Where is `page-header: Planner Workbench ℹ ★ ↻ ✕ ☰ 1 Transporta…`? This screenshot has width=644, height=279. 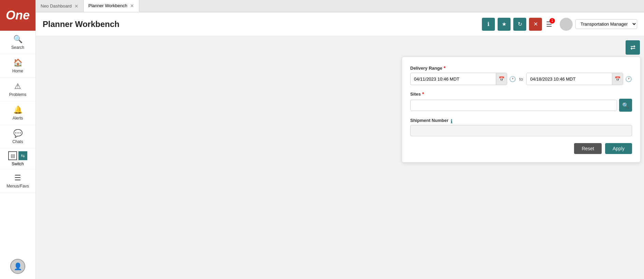 page-header: Planner Workbench ℹ ★ ↻ ✕ ☰ 1 Transporta… is located at coordinates (340, 24).